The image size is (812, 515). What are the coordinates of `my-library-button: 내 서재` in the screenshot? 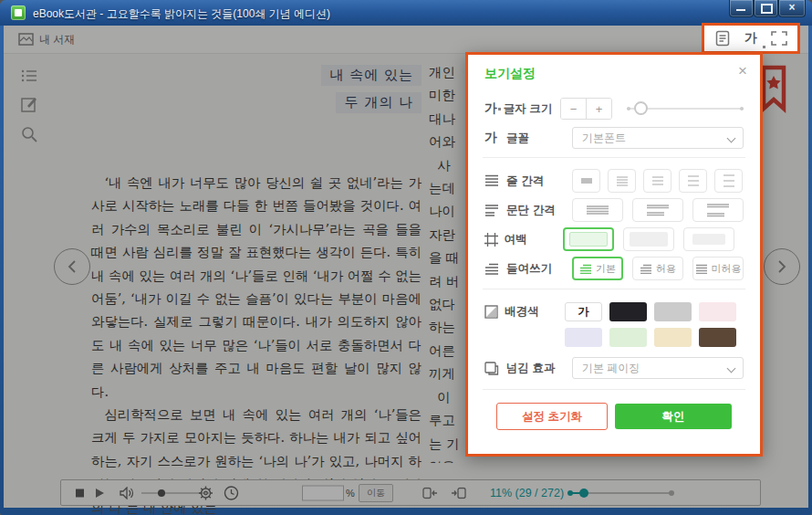 It's located at (47, 39).